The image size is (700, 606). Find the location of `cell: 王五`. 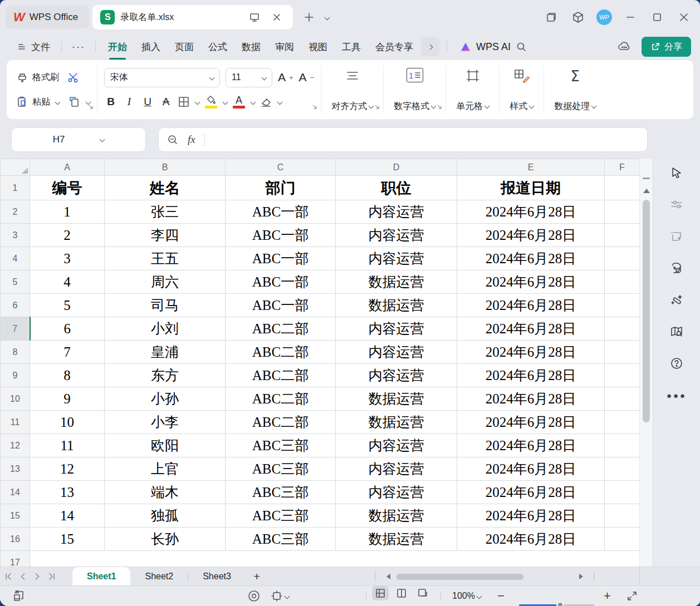

cell: 王五 is located at coordinates (165, 259).